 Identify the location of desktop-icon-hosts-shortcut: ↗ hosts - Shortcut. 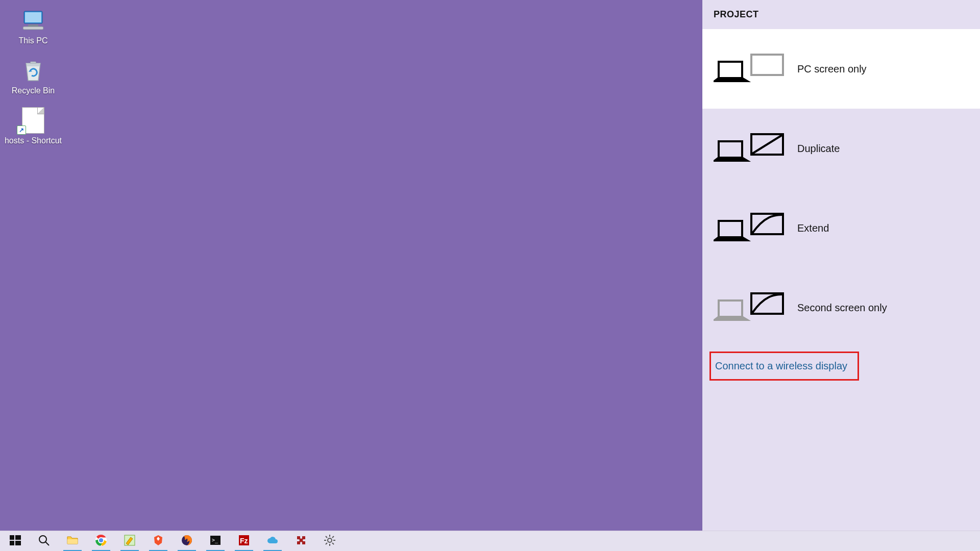
(33, 127).